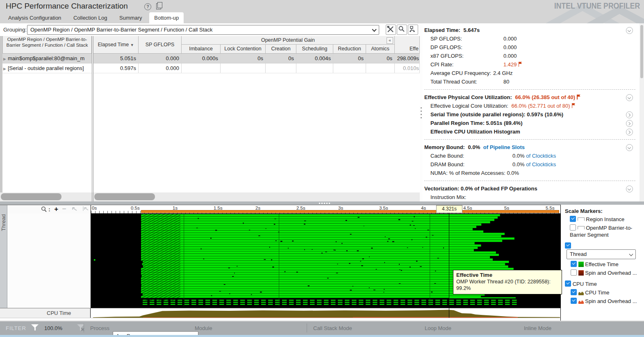 The width and height of the screenshot is (644, 337). What do you see at coordinates (116, 45) in the screenshot?
I see `column-header-elapsed: Elapsed Time ▼` at bounding box center [116, 45].